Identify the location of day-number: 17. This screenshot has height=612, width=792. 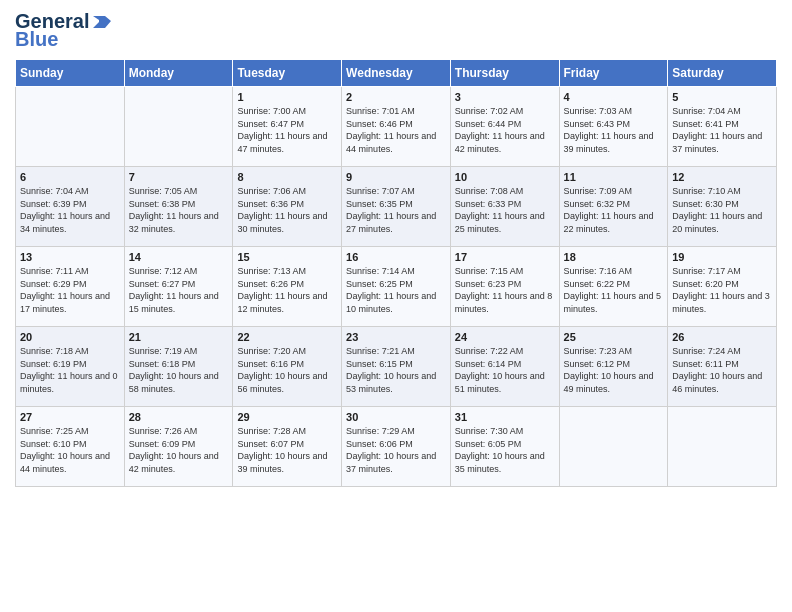
(505, 257).